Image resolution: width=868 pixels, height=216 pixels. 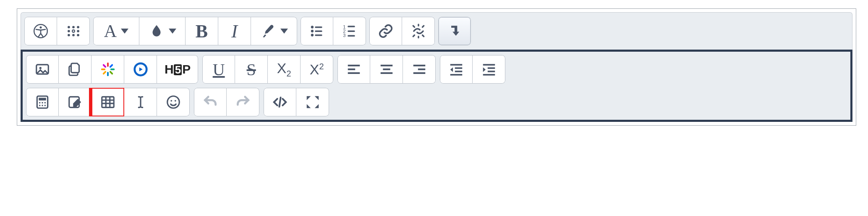 I want to click on toggle-second-row-button, so click(x=455, y=31).